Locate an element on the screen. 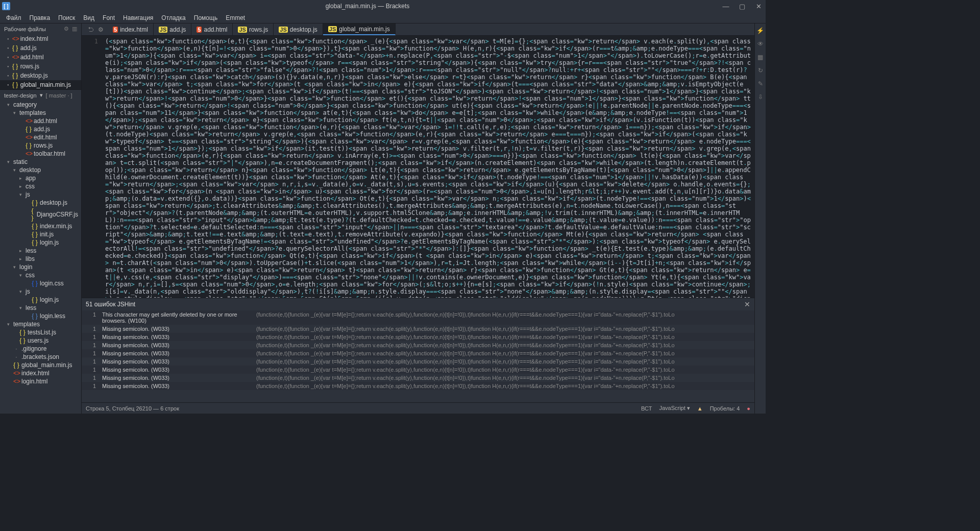 Image resolution: width=980 pixels, height=531 pixels. tree-.gitignore: ·.gitignore is located at coordinates (41, 349).